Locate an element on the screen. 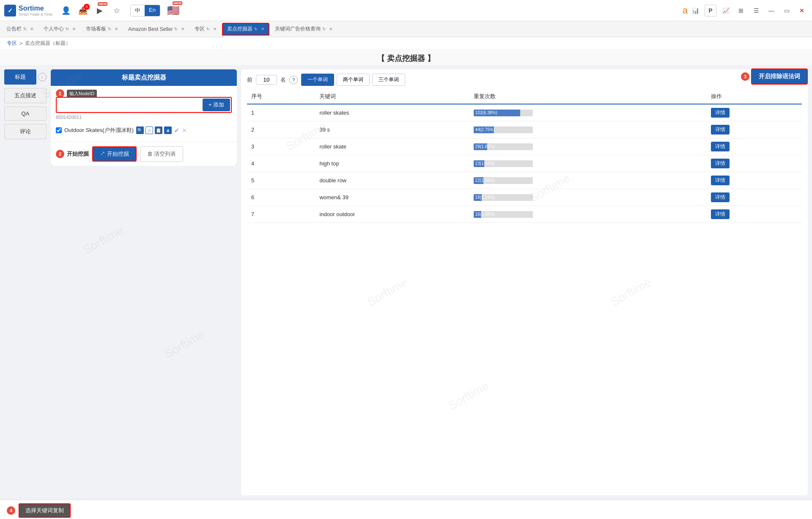  tab-keyword-ad: 关键词广告价格查询 ↻ ✕ is located at coordinates (304, 29).